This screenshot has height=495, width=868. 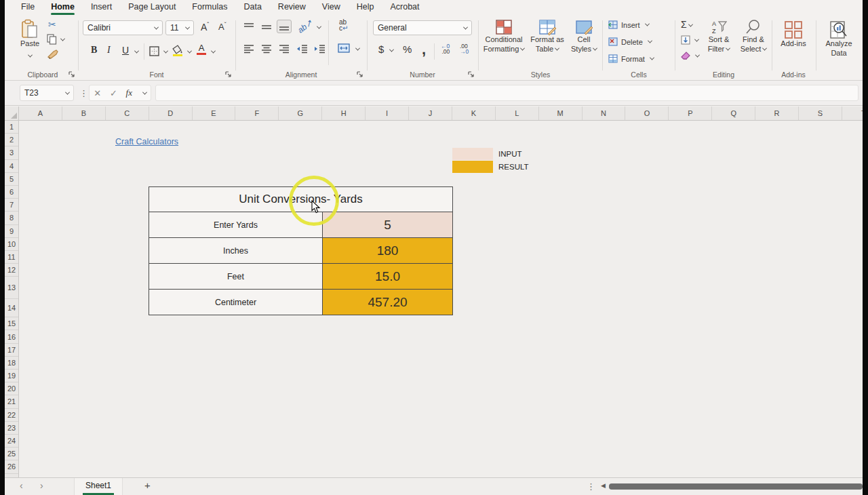 What do you see at coordinates (471, 75) in the screenshot?
I see `number-dialog-launcher-icon` at bounding box center [471, 75].